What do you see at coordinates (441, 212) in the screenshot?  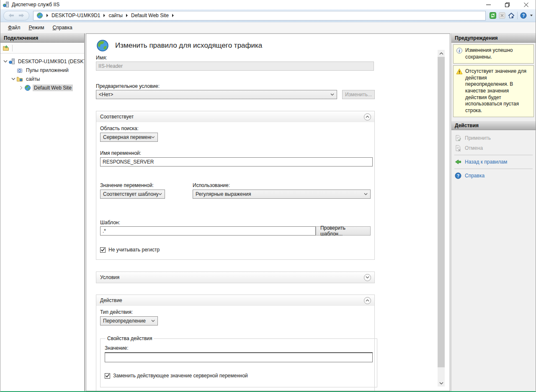 I see `scrollbar-thumb` at bounding box center [441, 212].